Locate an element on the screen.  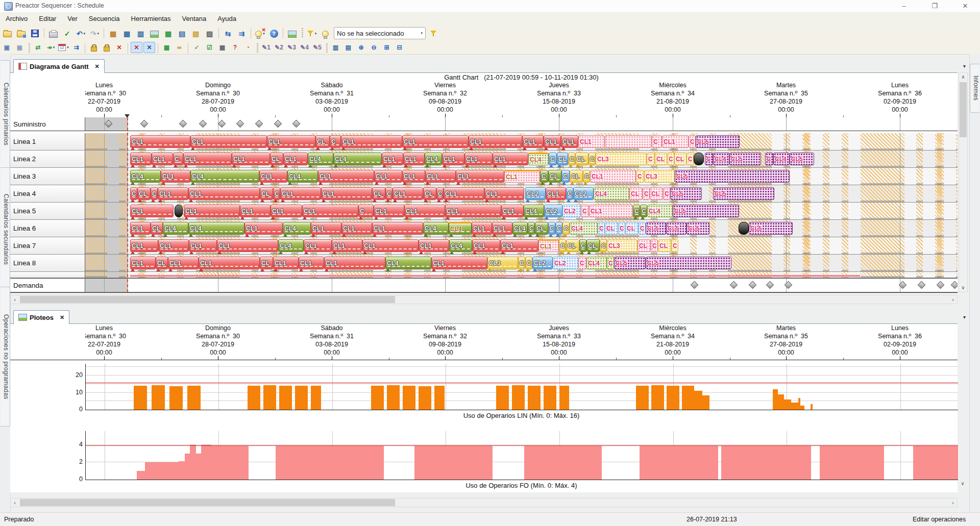
reports-view-icon: ▧ is located at coordinates (196, 34).